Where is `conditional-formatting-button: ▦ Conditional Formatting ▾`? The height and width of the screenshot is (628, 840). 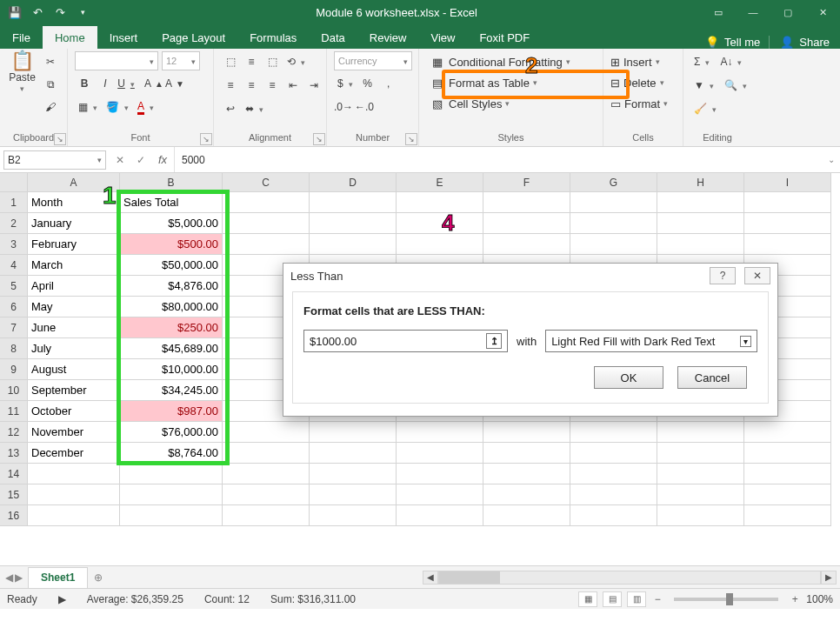
conditional-formatting-button: ▦ Conditional Formatting ▾ is located at coordinates (500, 62).